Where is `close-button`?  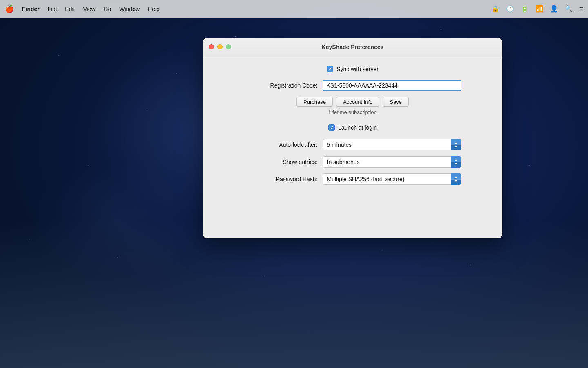 close-button is located at coordinates (212, 47).